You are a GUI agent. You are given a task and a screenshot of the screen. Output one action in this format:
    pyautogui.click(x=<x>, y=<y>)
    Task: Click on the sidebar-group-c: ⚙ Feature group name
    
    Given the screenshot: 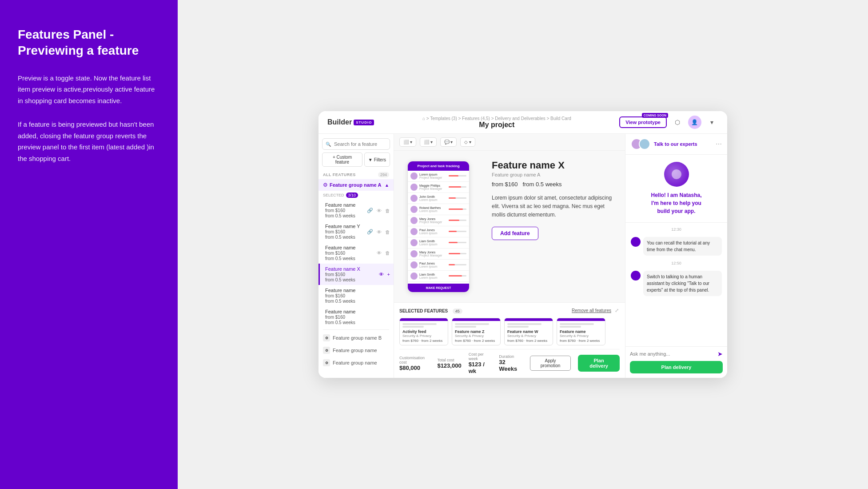 What is the action you would take?
    pyautogui.click(x=356, y=350)
    